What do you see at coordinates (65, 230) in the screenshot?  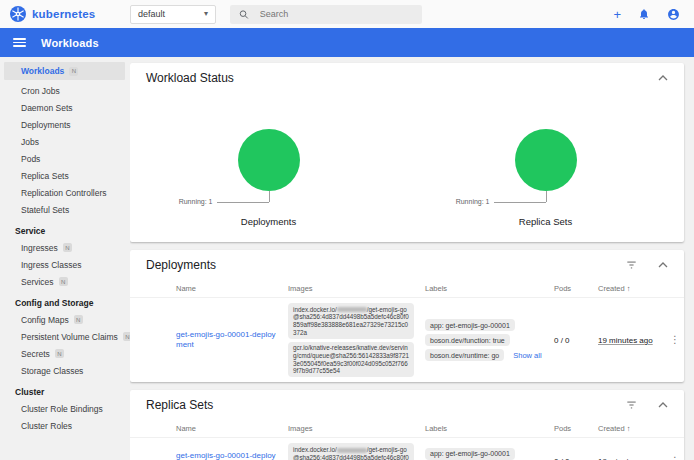 I see `sidebar-section-service: Service` at bounding box center [65, 230].